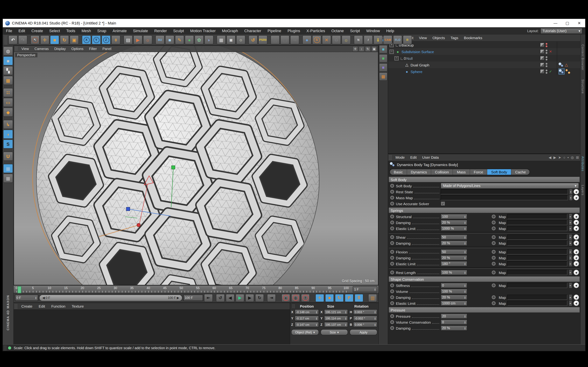 Image resolution: width=588 pixels, height=367 pixels. What do you see at coordinates (383, 67) in the screenshot?
I see `layout-cube-purple-icon: ■` at bounding box center [383, 67].